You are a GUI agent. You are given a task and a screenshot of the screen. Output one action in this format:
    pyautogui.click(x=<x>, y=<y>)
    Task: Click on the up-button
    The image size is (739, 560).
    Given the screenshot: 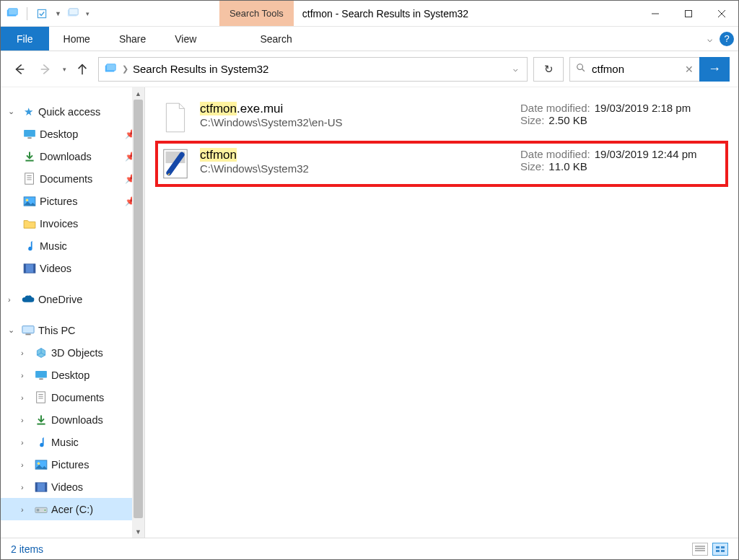 What is the action you would take?
    pyautogui.click(x=82, y=69)
    